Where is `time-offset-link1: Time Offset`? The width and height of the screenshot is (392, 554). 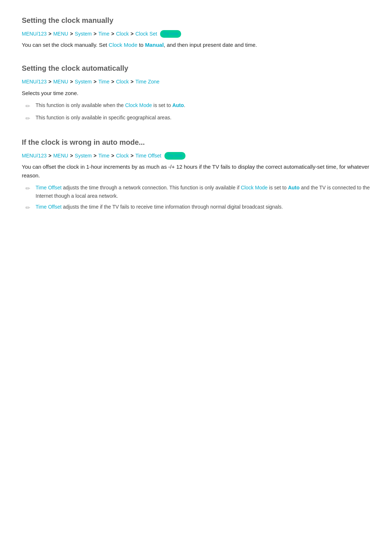 time-offset-link1: Time Offset is located at coordinates (49, 188).